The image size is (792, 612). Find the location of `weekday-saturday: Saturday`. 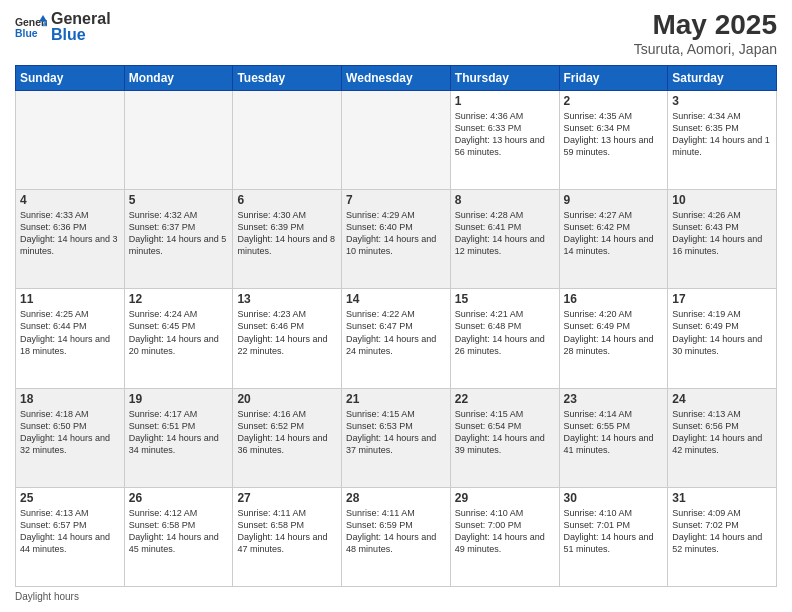

weekday-saturday: Saturday is located at coordinates (722, 78).